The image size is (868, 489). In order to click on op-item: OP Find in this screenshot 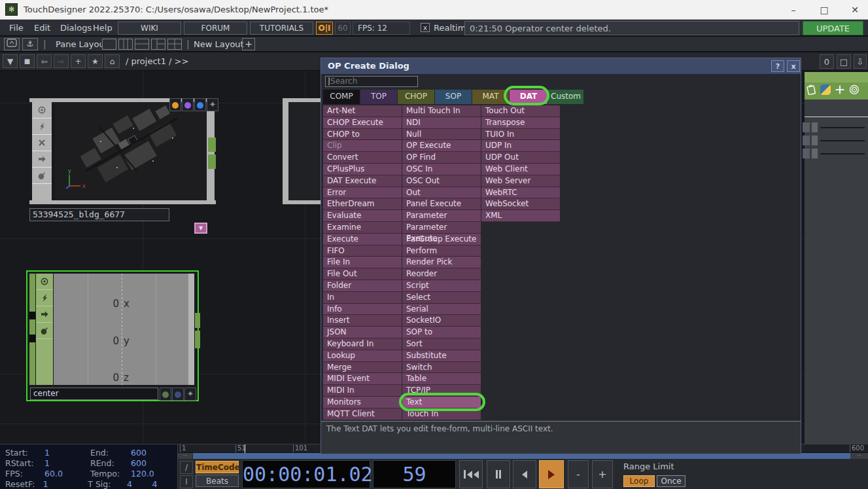, I will do `click(442, 158)`.